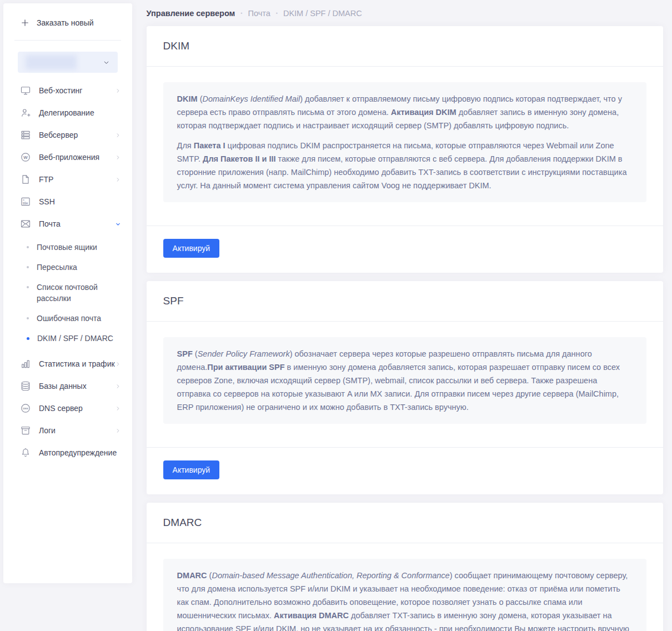 Image resolution: width=672 pixels, height=631 pixels. What do you see at coordinates (46, 179) in the screenshot?
I see `sidebar-item-label: FTP` at bounding box center [46, 179].